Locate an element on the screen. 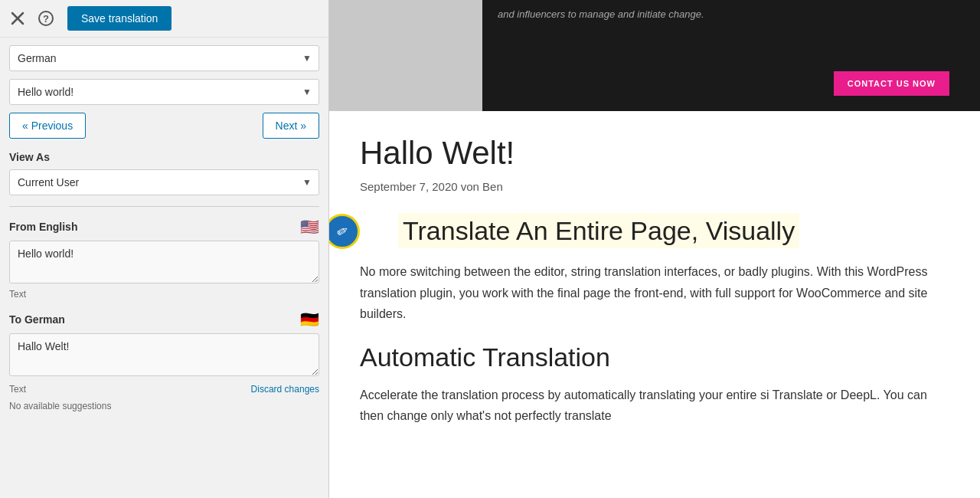 This screenshot has height=498, width=980. translatable-section: ✏ Translate An Entire Page, Visually is located at coordinates (655, 231).